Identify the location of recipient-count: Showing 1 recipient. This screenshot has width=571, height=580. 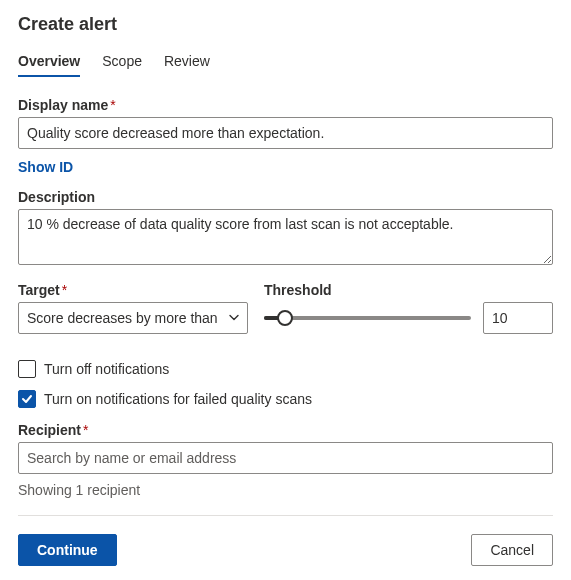
(286, 490).